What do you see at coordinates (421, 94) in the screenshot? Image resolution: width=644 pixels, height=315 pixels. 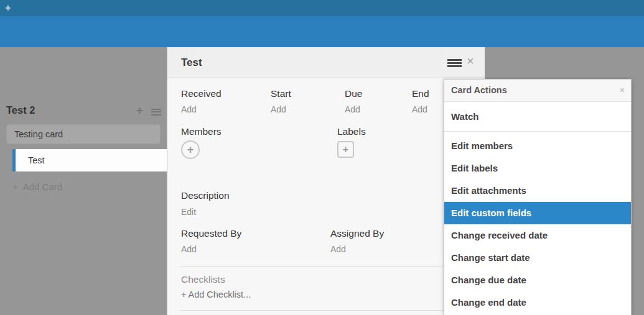 I see `end-label: End` at bounding box center [421, 94].